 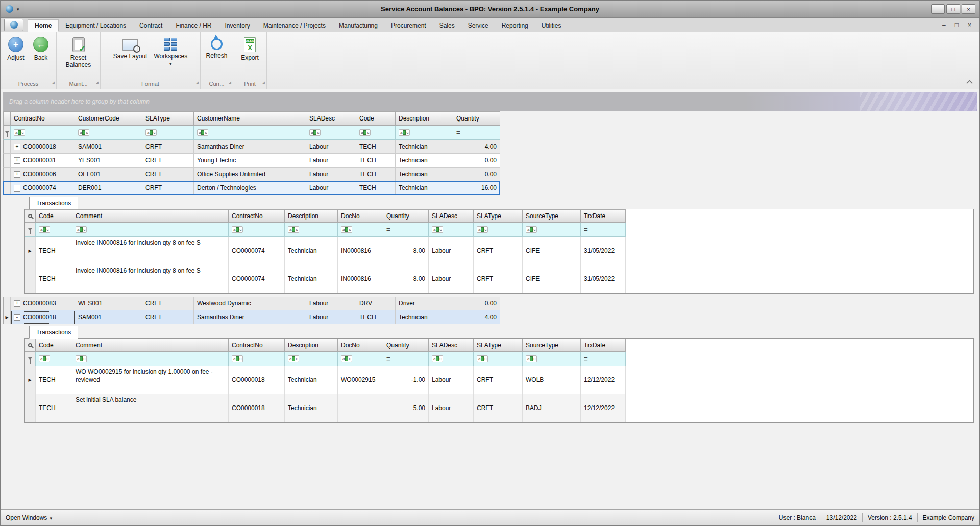 I want to click on table-row: ▶ TECH Invoice IN0000816 for inclusion q…, so click(x=499, y=251).